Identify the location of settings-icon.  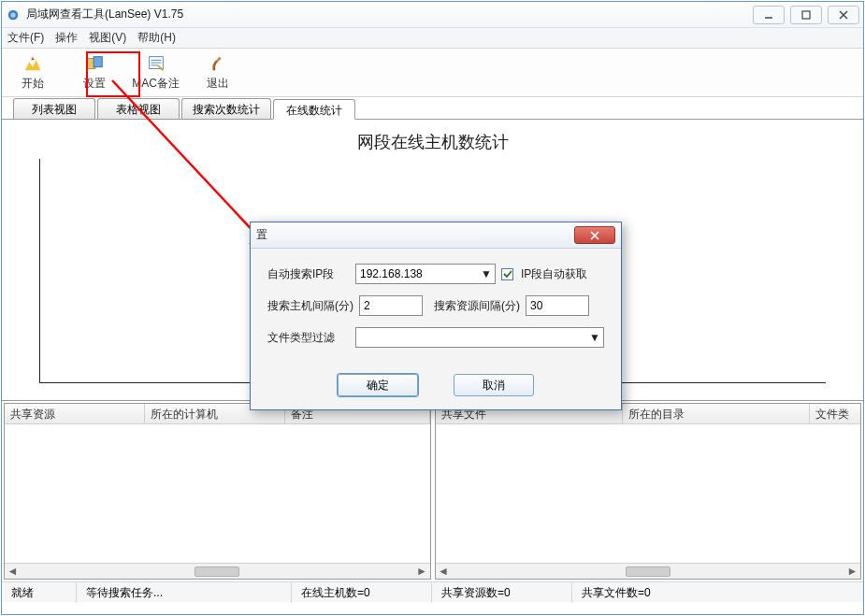
(94, 64).